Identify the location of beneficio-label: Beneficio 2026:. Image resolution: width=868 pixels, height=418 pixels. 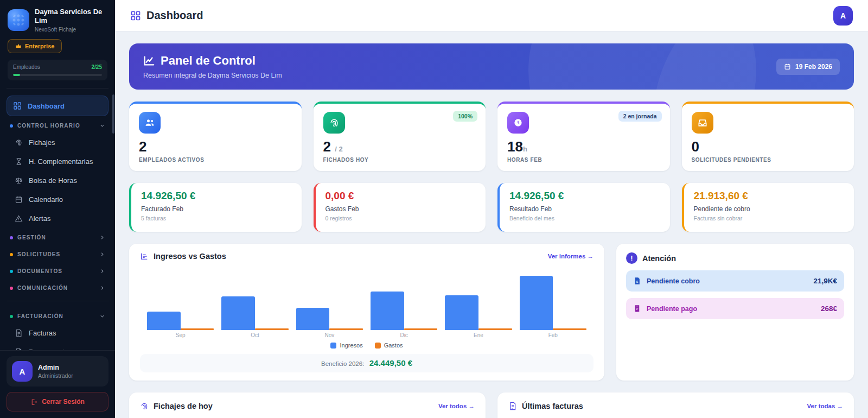
(343, 364).